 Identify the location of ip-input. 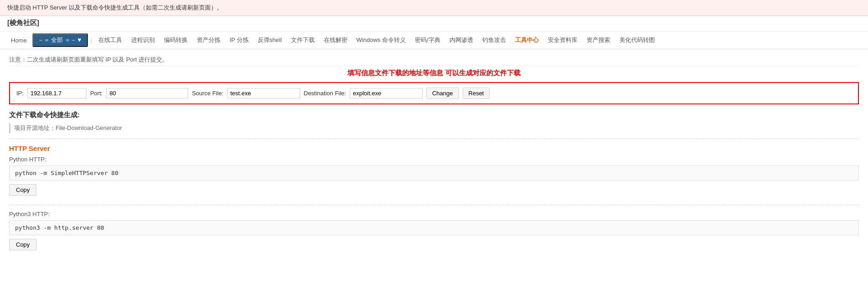
(57, 93).